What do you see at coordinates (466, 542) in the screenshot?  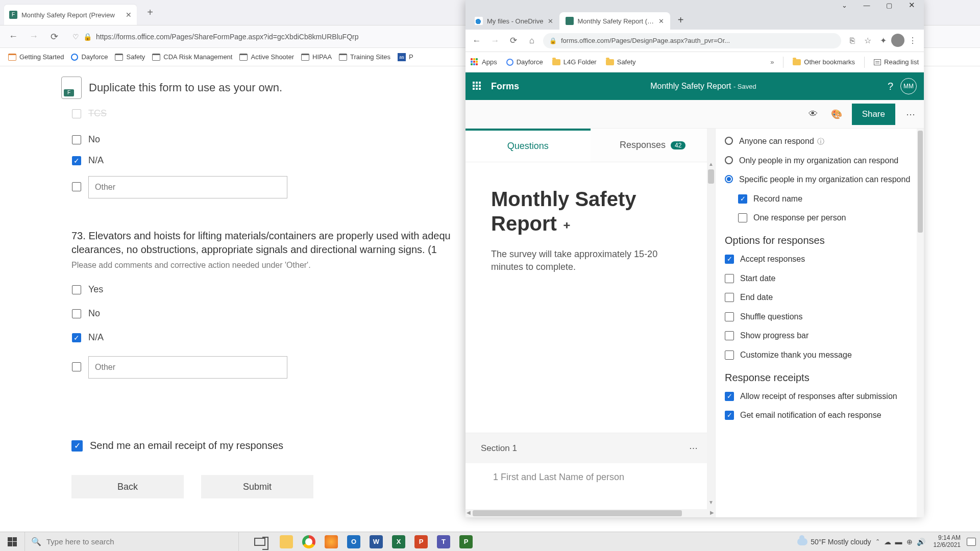 I see `project-app-icon: P` at bounding box center [466, 542].